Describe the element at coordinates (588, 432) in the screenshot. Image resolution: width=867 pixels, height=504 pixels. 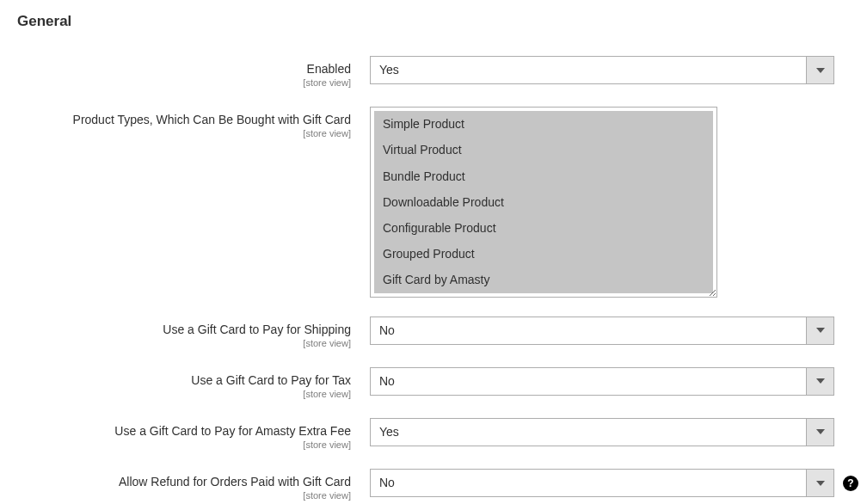
I see `pay-extra-fee-value: Yes` at that location.